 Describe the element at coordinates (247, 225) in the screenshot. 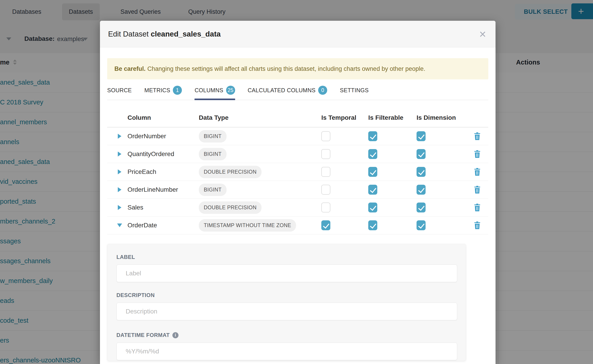

I see `data-type-pill: TIMESTAMP WITHOUT TIME ZONE` at that location.